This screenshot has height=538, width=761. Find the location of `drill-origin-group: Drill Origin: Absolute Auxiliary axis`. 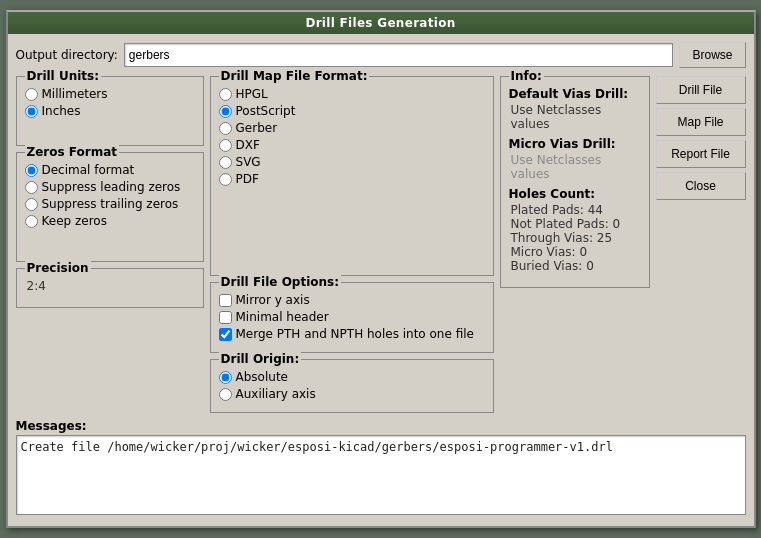

drill-origin-group: Drill Origin: Absolute Auxiliary axis is located at coordinates (352, 386).